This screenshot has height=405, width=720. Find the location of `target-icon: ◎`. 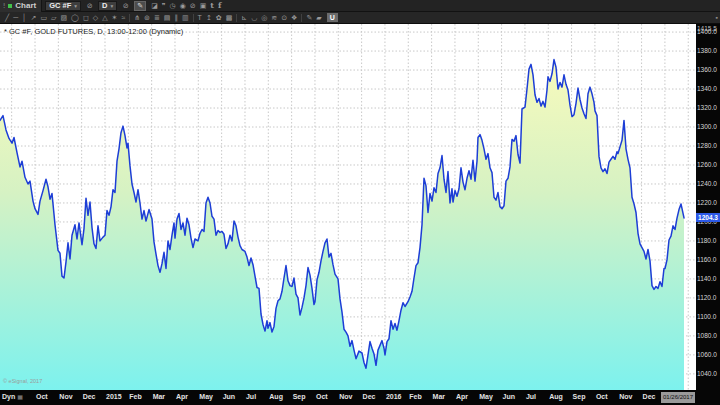

target-icon: ◎ is located at coordinates (264, 18).